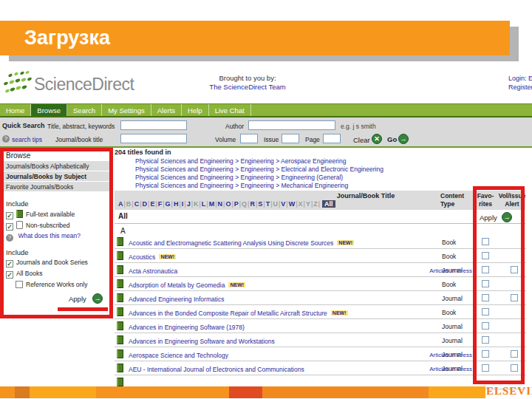 The image size is (532, 399). What do you see at coordinates (316, 204) in the screenshot?
I see `alphabet-letter-z: Z` at bounding box center [316, 204].